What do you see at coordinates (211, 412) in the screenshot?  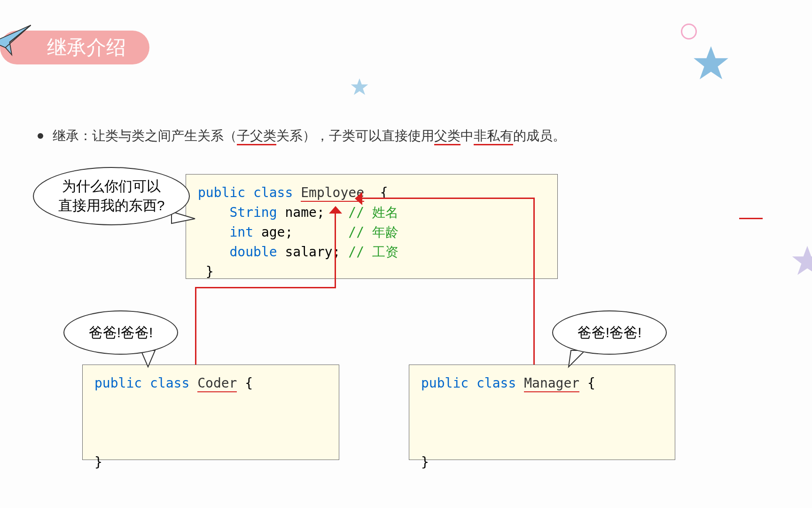 I see `code-box-coder: public class Coder { }` at bounding box center [211, 412].